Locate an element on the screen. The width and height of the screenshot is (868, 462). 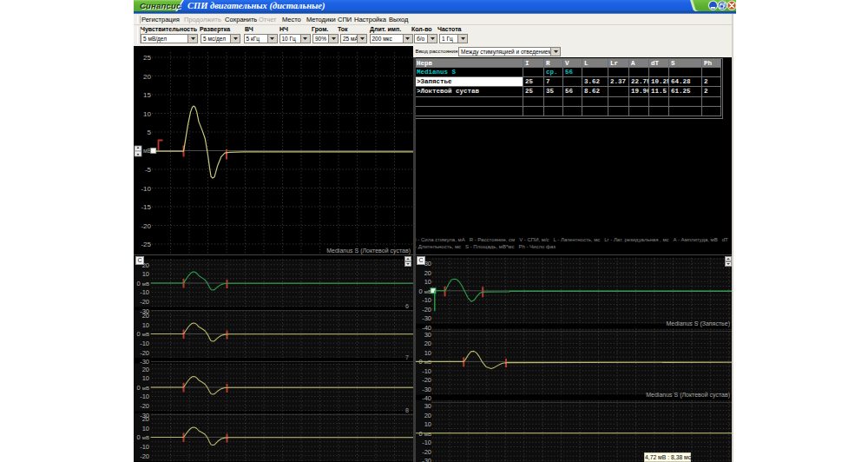
svg-text: мВ is located at coordinates (148, 151).